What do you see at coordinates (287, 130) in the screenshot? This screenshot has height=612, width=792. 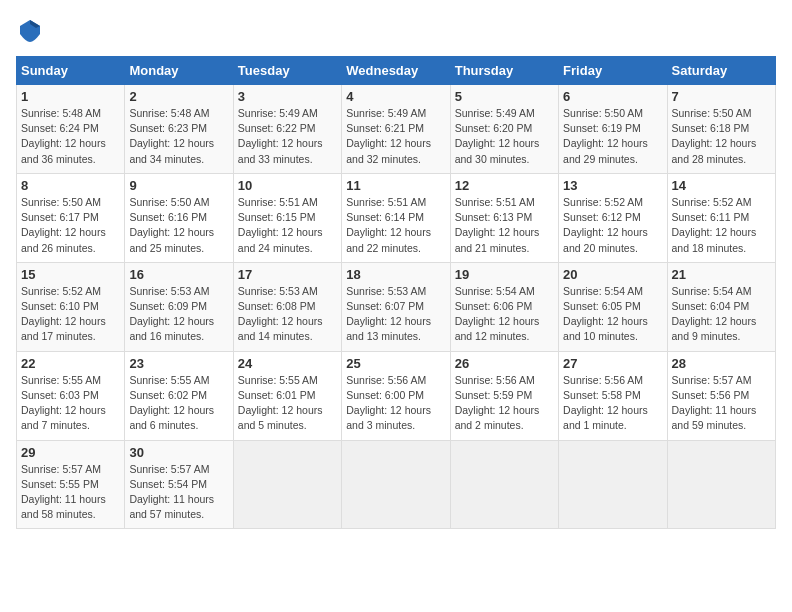 I see `calendar-cell: 3Sunrise: 5:49 AMSunset: 6:22 PMDaylight…` at bounding box center [287, 130].